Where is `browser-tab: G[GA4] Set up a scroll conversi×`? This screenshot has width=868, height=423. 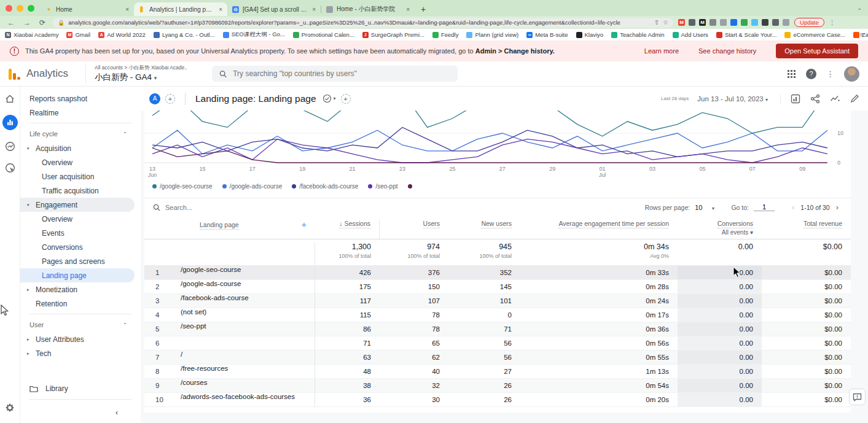
browser-tab: G[GA4] Set up a scroll conversi× is located at coordinates (274, 9).